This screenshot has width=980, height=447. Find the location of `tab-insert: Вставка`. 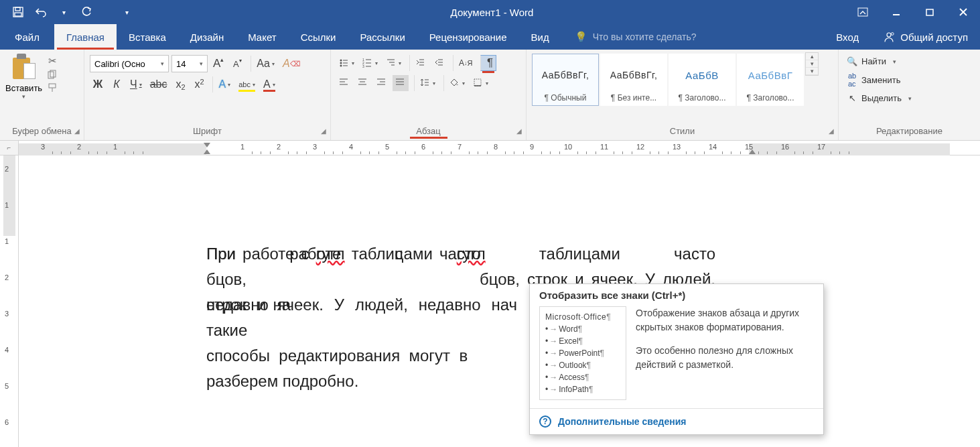

tab-insert: Вставка is located at coordinates (147, 37).